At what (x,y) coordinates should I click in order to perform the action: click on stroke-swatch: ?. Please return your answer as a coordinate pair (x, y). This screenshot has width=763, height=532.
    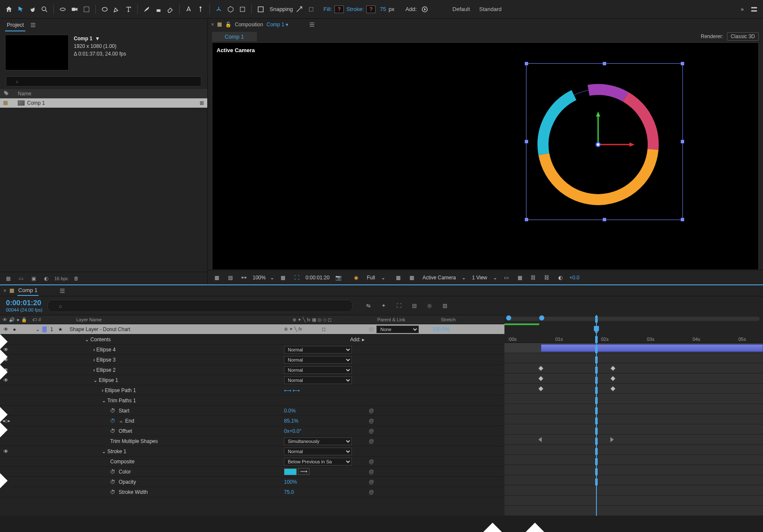
    Looking at the image, I should click on (371, 9).